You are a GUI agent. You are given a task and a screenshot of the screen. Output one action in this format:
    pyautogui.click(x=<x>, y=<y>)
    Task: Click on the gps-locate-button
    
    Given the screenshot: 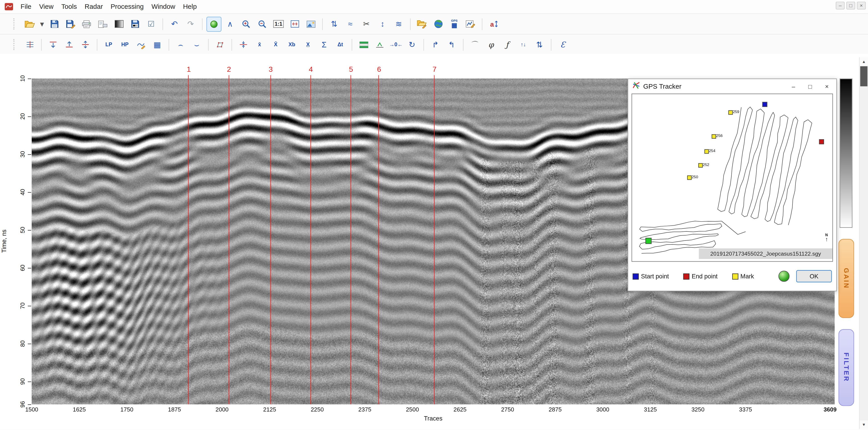 What is the action you would take?
    pyautogui.click(x=784, y=277)
    